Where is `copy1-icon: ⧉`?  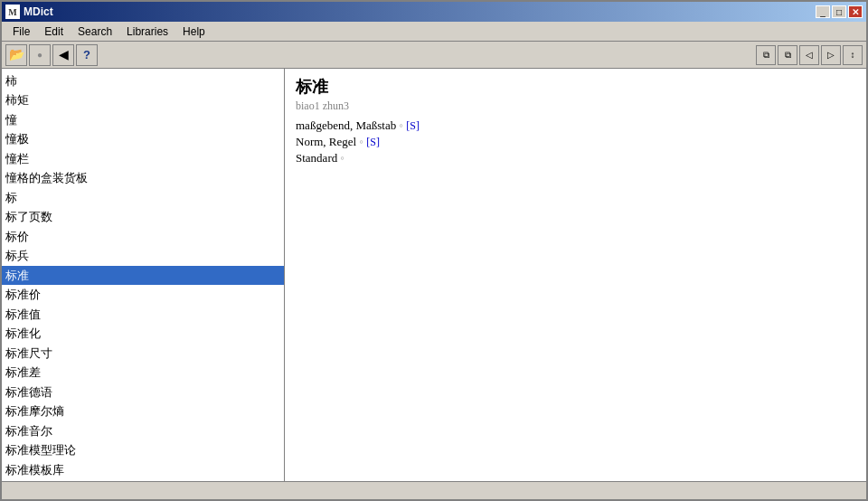 copy1-icon: ⧉ is located at coordinates (767, 55).